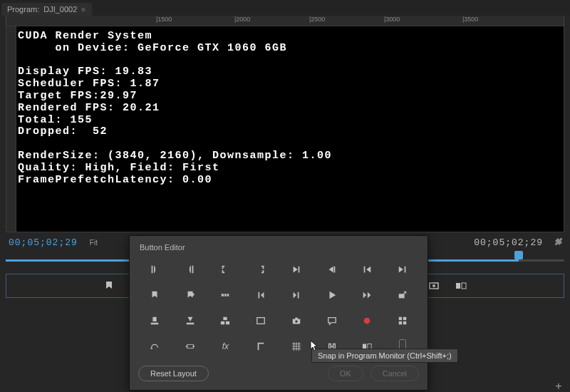 Image resolution: width=570 pixels, height=392 pixels. I want to click on camera-icon, so click(296, 321).